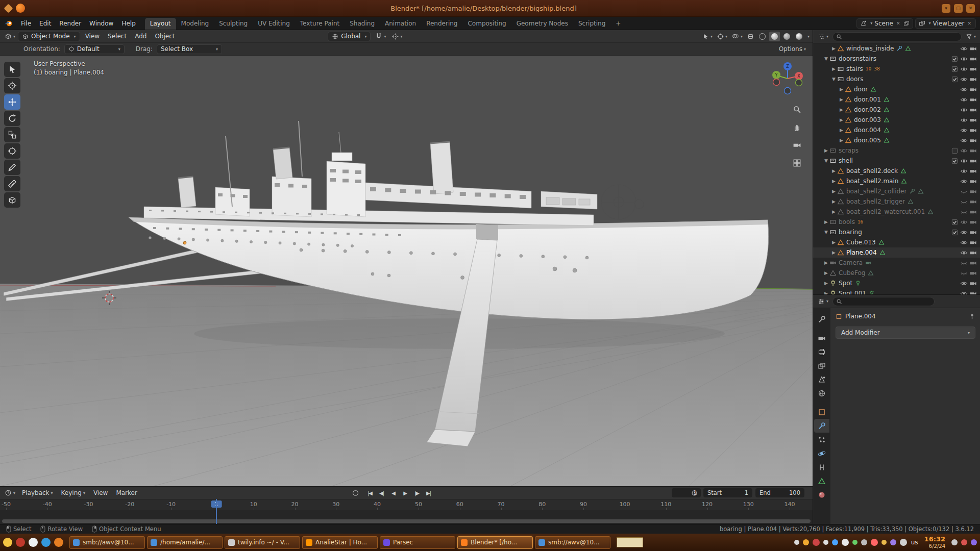  Describe the element at coordinates (972, 316) in the screenshot. I see `pin-icon` at that location.